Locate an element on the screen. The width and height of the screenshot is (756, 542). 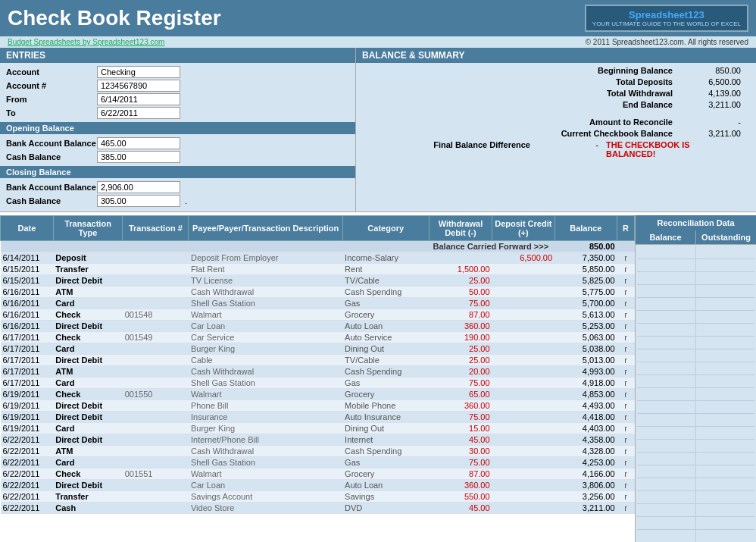
cell-7: 3,211.00 is located at coordinates (586, 508).